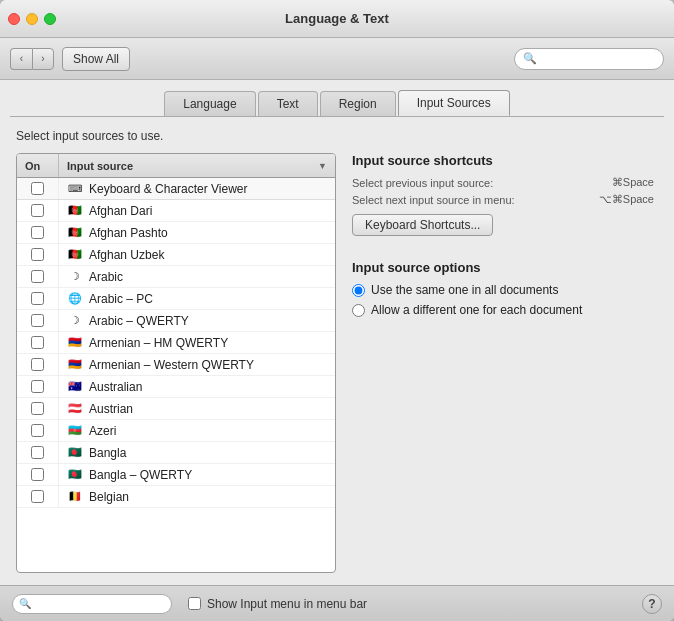 The width and height of the screenshot is (674, 621). I want to click on tab-bar: Language Text Region Input Sources, so click(337, 98).